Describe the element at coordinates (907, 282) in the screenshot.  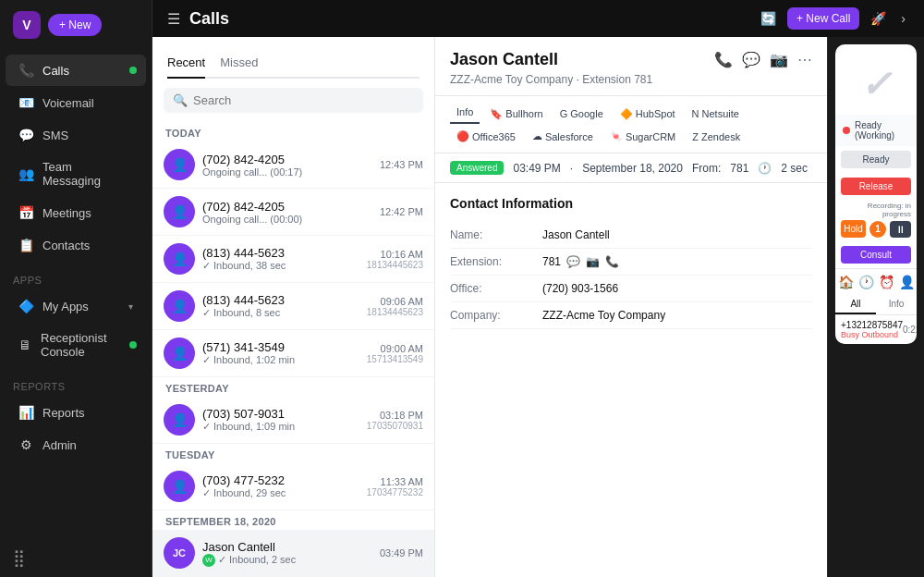
I see `person-icon: 👤` at that location.